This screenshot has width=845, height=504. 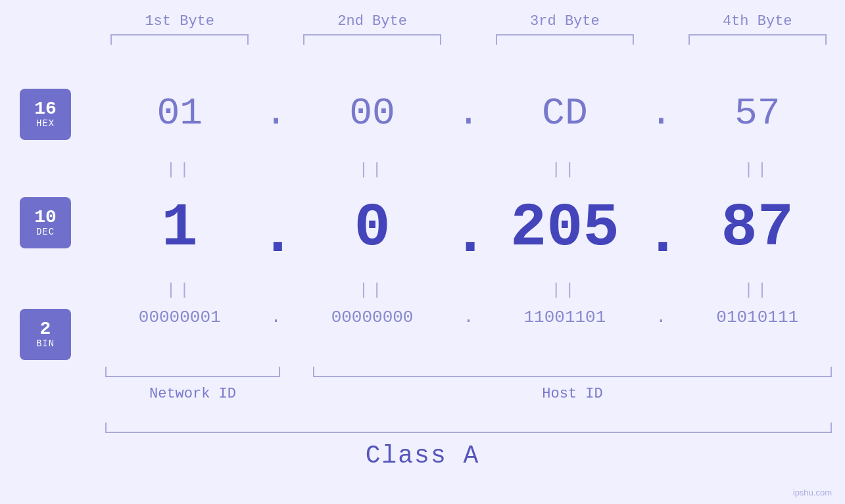 I want to click on equals-hex-dec: || || || ||, so click(x=468, y=170).